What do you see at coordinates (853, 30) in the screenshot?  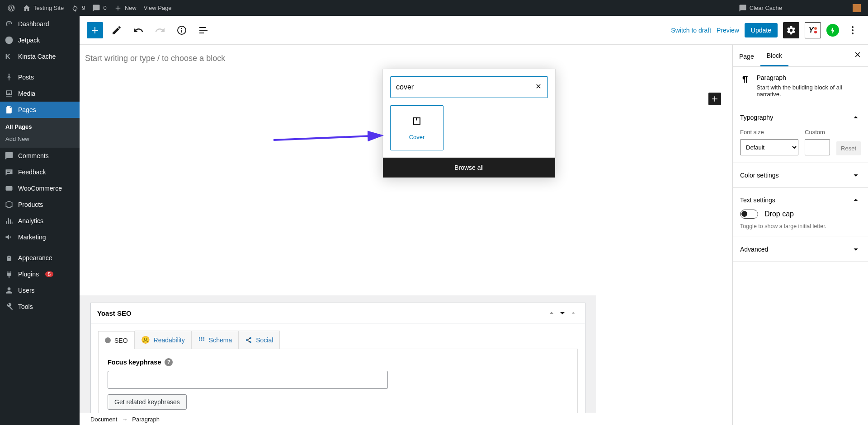 I see `more-options-button` at bounding box center [853, 30].